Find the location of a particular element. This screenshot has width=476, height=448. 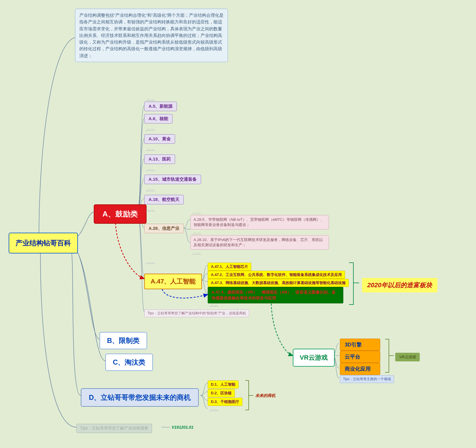

node-a28: A.28、信息产业 is located at coordinates (164, 229).